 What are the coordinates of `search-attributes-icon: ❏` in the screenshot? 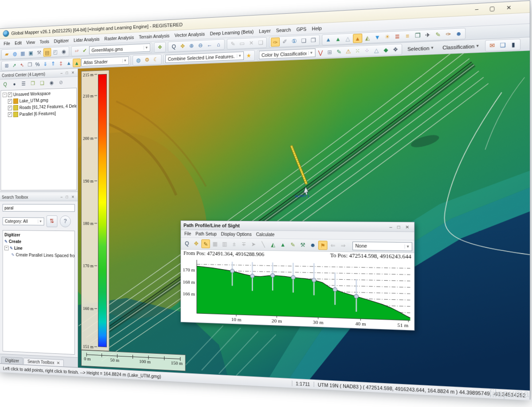 It's located at (304, 41).